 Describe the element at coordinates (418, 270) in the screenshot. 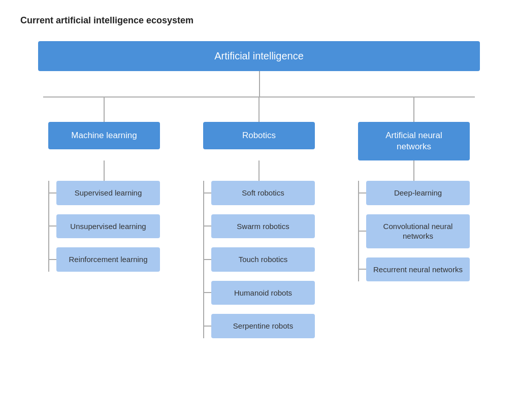

I see `node-rnn: Recurrent neural networks` at that location.